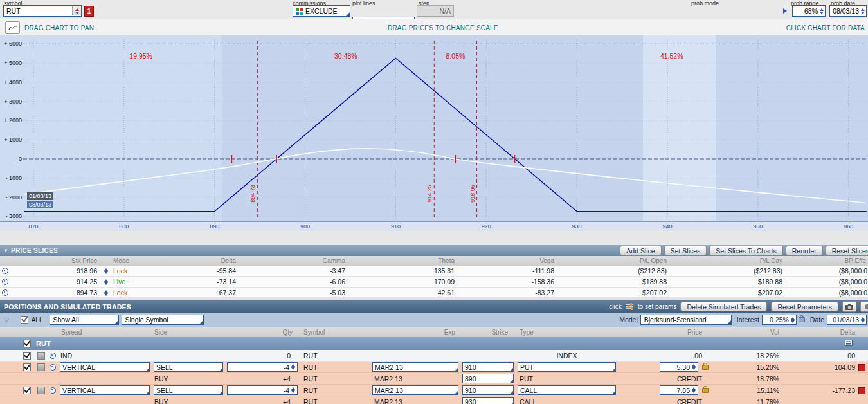 This screenshot has height=404, width=868. I want to click on y-axis-label: - 1000, so click(12, 178).